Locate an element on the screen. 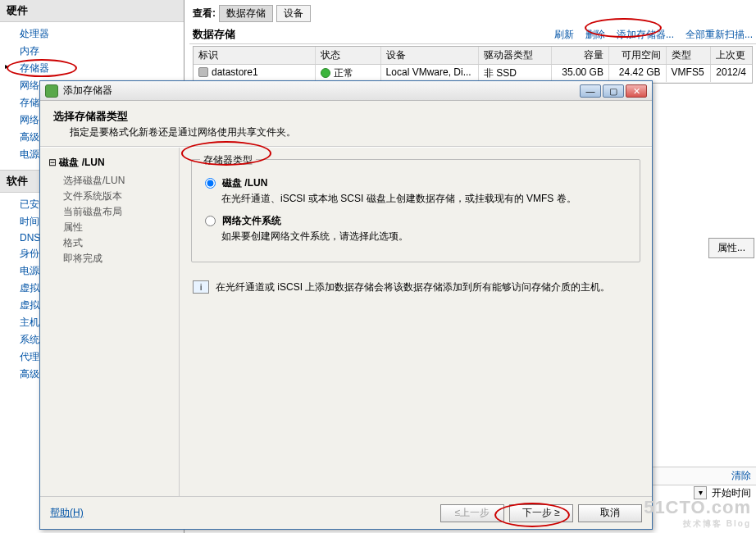 This screenshot has height=533, width=756. cancel-button: 取消 is located at coordinates (610, 513).